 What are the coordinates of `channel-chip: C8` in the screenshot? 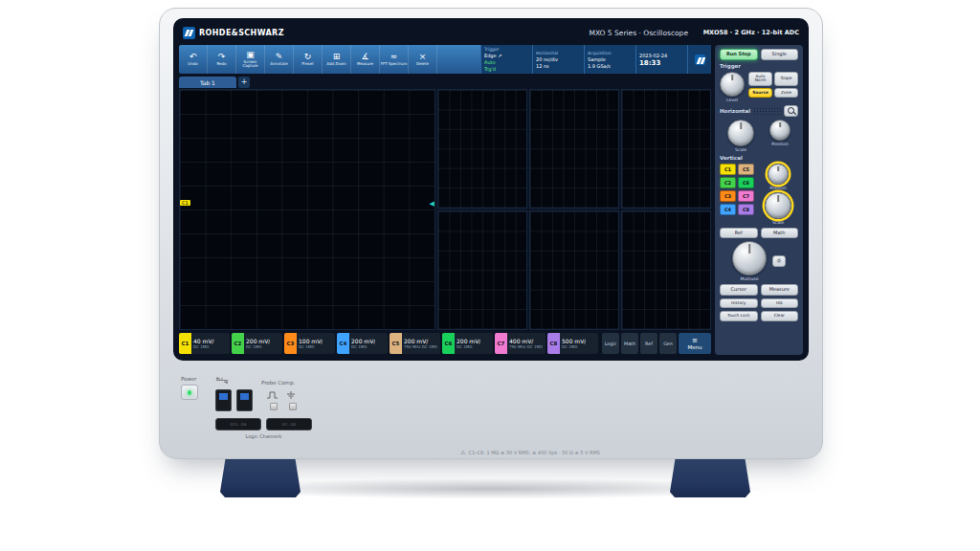 It's located at (553, 343).